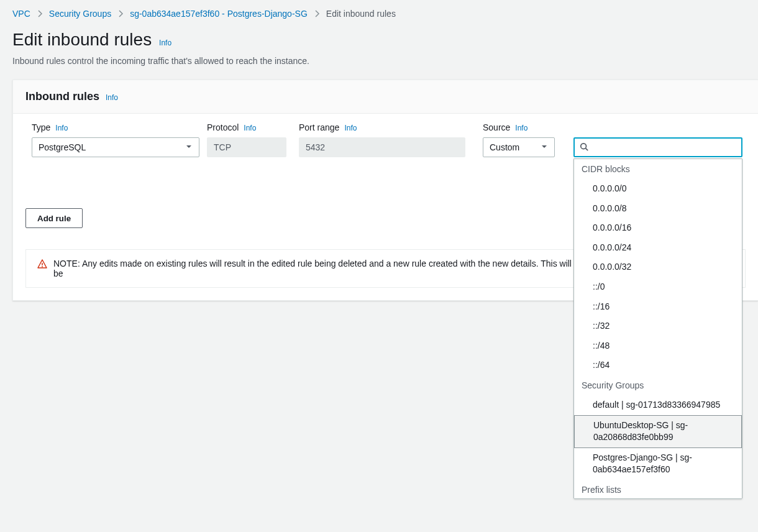 The image size is (758, 532). I want to click on info-link-page: Info, so click(165, 43).